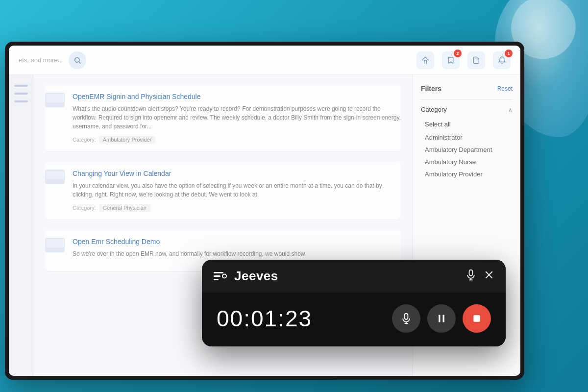  What do you see at coordinates (223, 191) in the screenshot?
I see `video-card-2: Changing Your View in Calendar In your c…` at bounding box center [223, 191].